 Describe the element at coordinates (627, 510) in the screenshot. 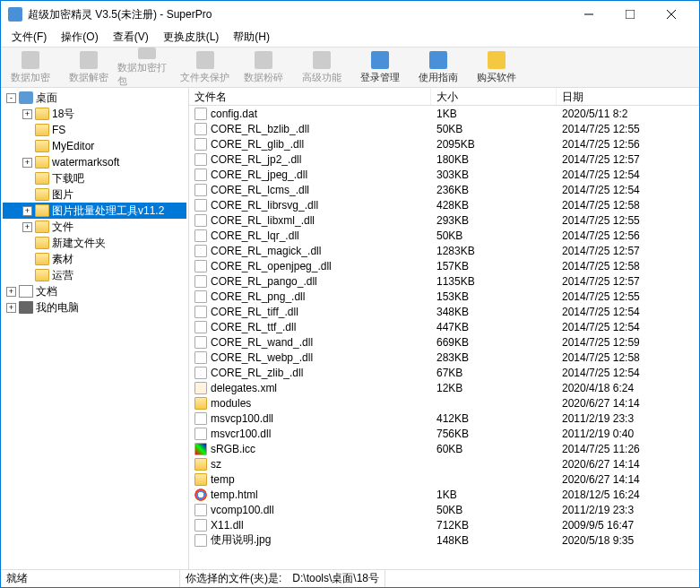

I see `file-date: 2011/2/19 23:3` at that location.